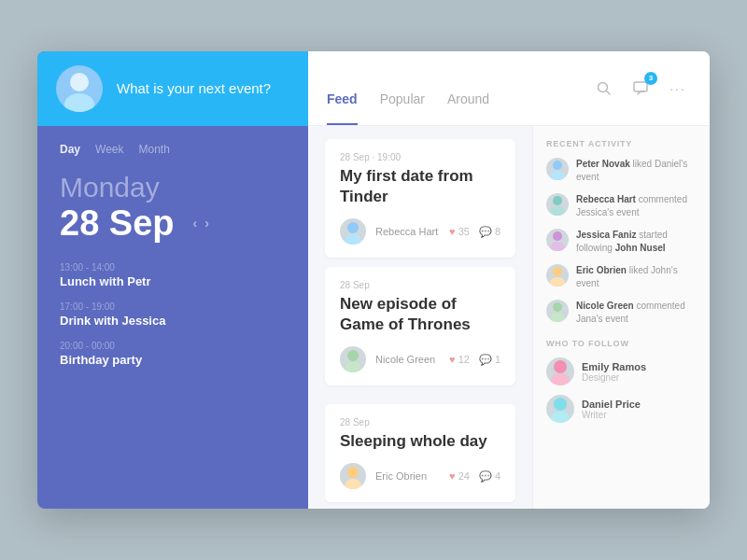 This screenshot has width=747, height=560. What do you see at coordinates (622, 371) in the screenshot?
I see `follow-item: Emily Ramos Designer` at bounding box center [622, 371].